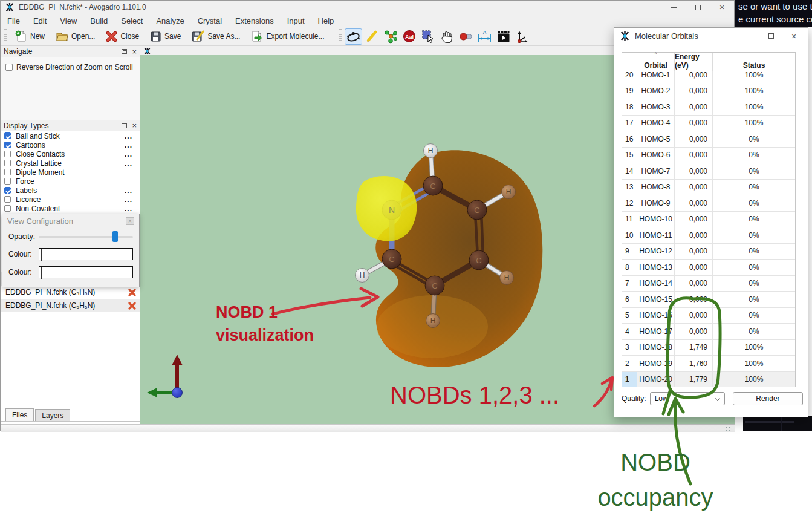 The image size is (812, 513). Describe the element at coordinates (656, 62) in the screenshot. I see `orbital-column-header: ^Orbital` at that location.